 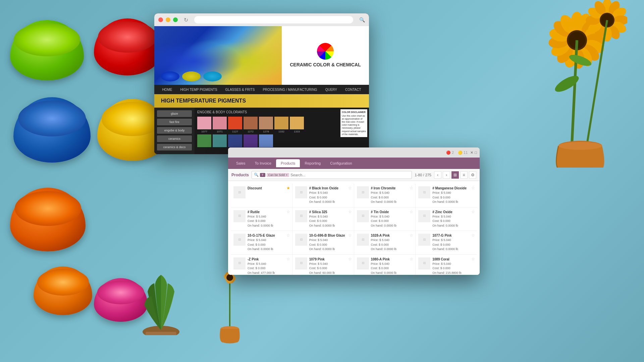 I want to click on tab-reporting: Reporting, so click(x=313, y=163).